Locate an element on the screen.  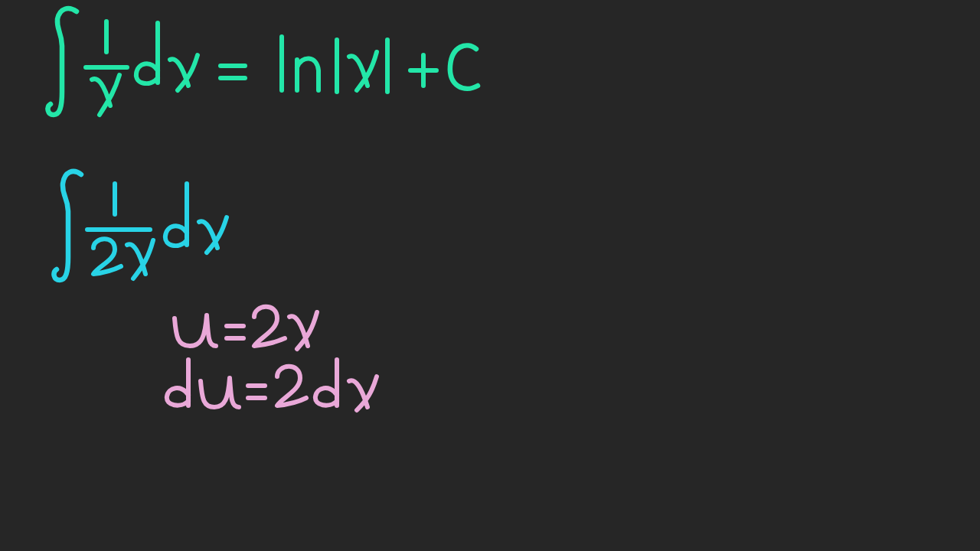
plus-icon is located at coordinates (423, 70).